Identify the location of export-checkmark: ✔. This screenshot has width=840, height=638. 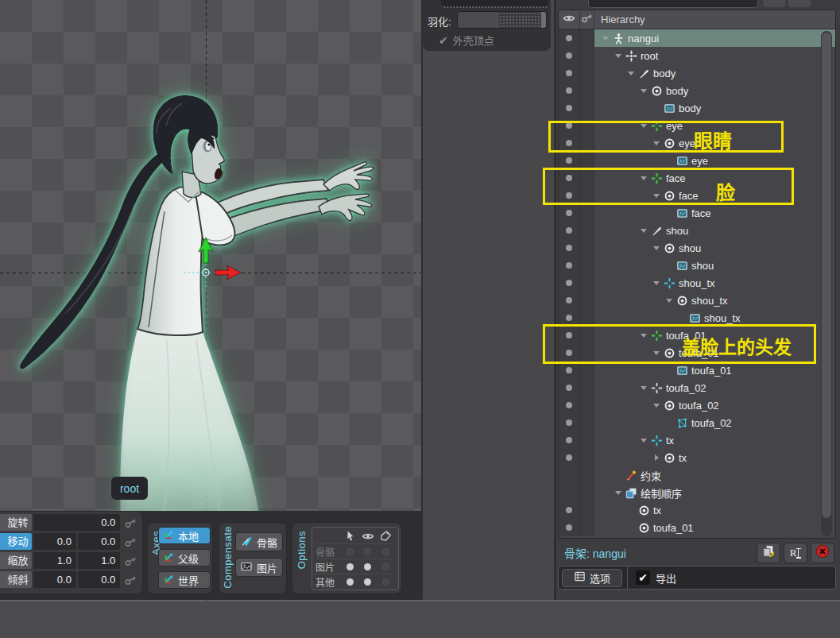
(643, 578).